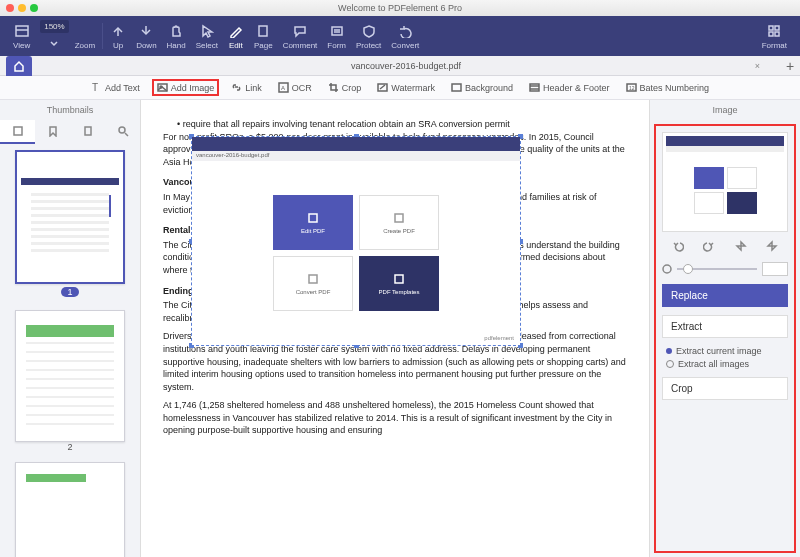 Image resolution: width=800 pixels, height=557 pixels. I want to click on svg-text: 12, so click(632, 88).